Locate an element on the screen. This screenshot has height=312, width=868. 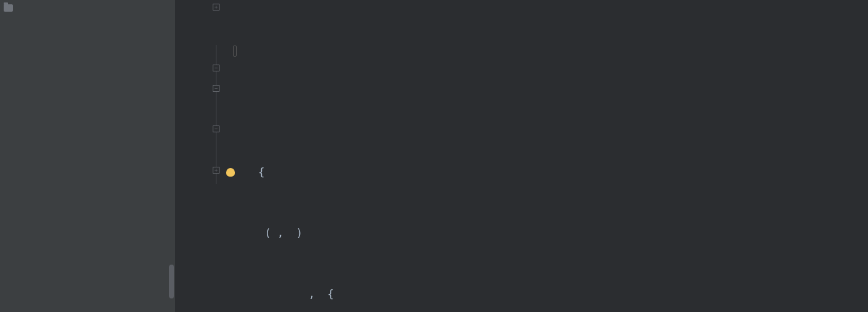
fold-toggle-dopost: + is located at coordinates (216, 170).